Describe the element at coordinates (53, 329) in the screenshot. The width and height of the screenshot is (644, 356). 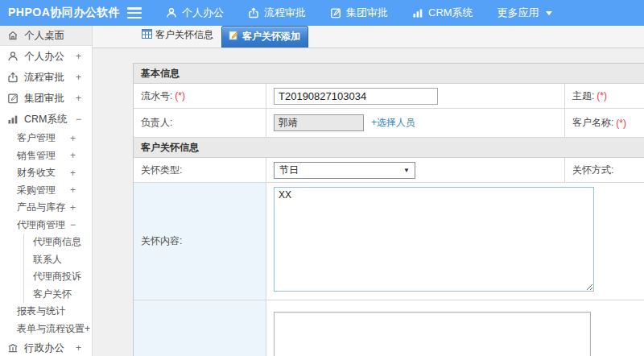
I see `sidebar-label: 表单与流程设置+` at that location.